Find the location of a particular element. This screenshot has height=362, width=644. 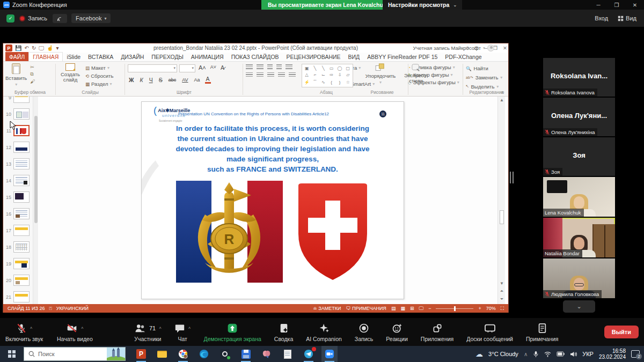

layout-button: ▤Макет▾ is located at coordinates (99, 68).